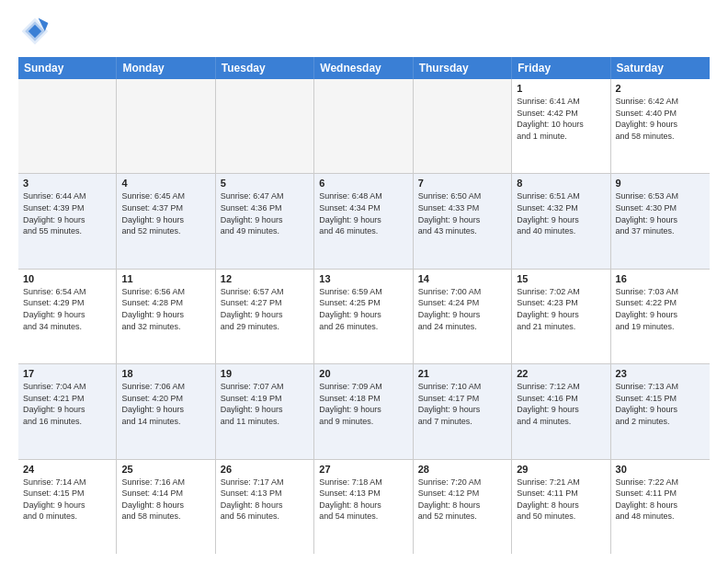 This screenshot has height=563, width=728. I want to click on weekday-header-thursday: Thursday, so click(463, 68).